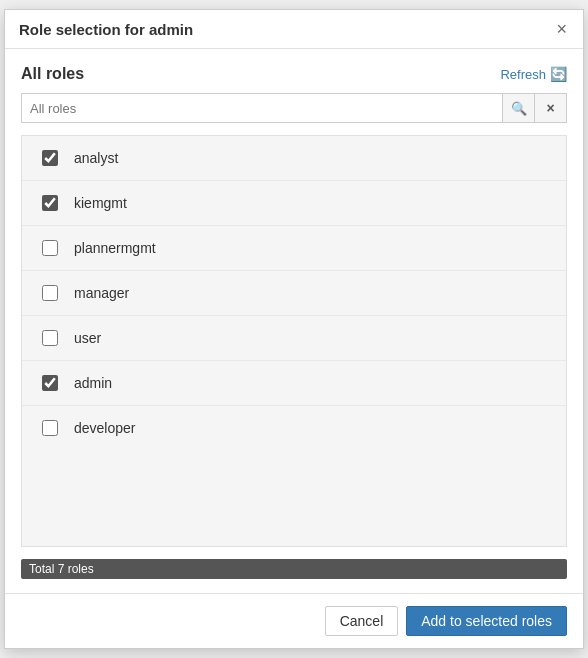 This screenshot has height=658, width=588. I want to click on list-item: developer, so click(294, 428).